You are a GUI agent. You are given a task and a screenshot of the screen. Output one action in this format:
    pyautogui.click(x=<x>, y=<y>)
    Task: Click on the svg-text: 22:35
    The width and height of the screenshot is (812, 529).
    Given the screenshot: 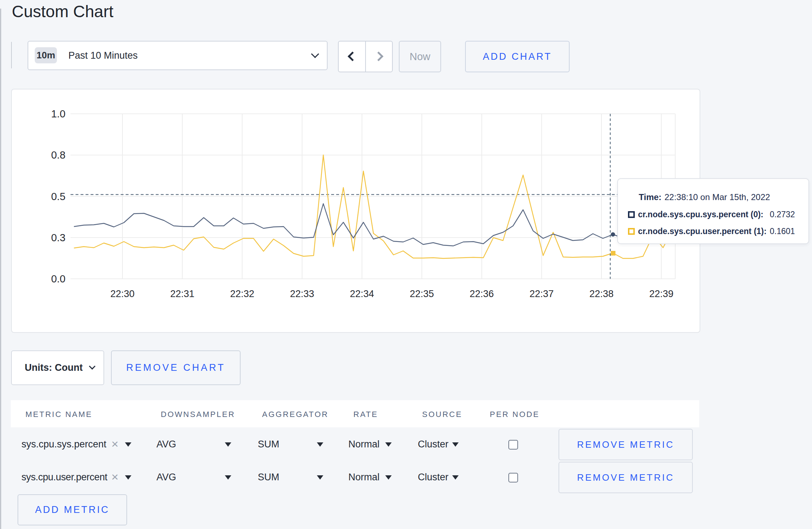 What is the action you would take?
    pyautogui.click(x=422, y=294)
    